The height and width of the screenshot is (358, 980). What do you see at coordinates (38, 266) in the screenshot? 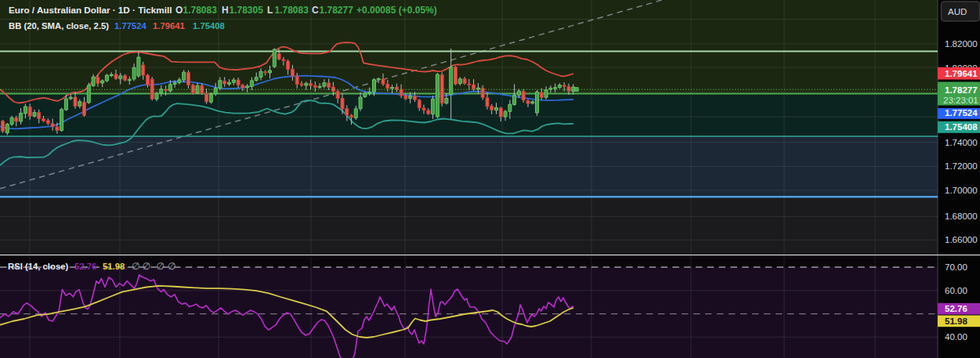
I see `svg-text: RSI (14, close)` at bounding box center [38, 266].